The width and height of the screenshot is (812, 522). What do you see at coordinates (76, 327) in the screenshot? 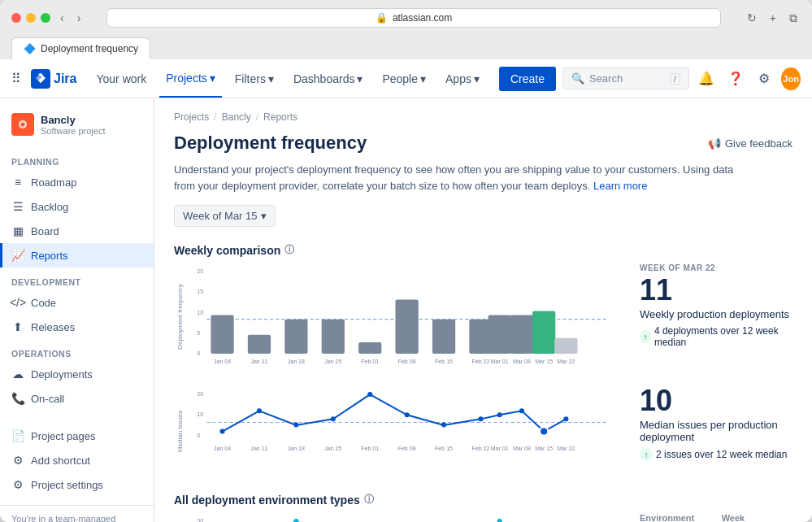
I see `sidebar-item-releases: ⬆ Releases` at bounding box center [76, 327].